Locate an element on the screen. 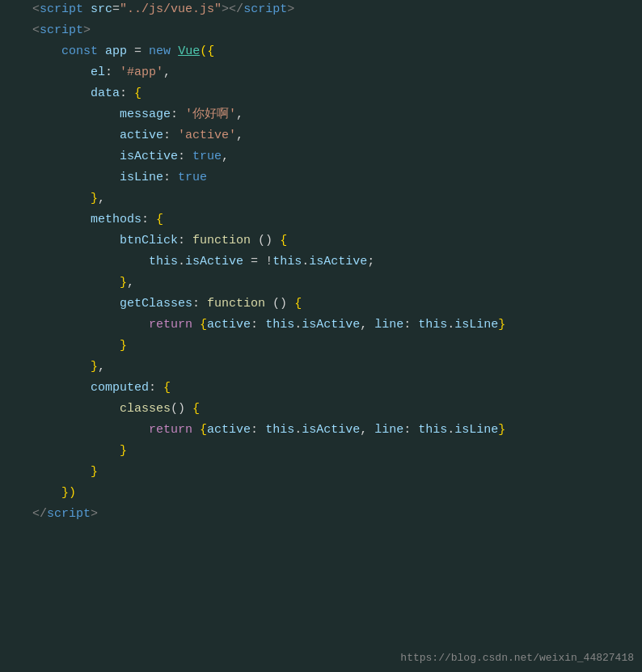  line-content: <script> is located at coordinates (334, 31).